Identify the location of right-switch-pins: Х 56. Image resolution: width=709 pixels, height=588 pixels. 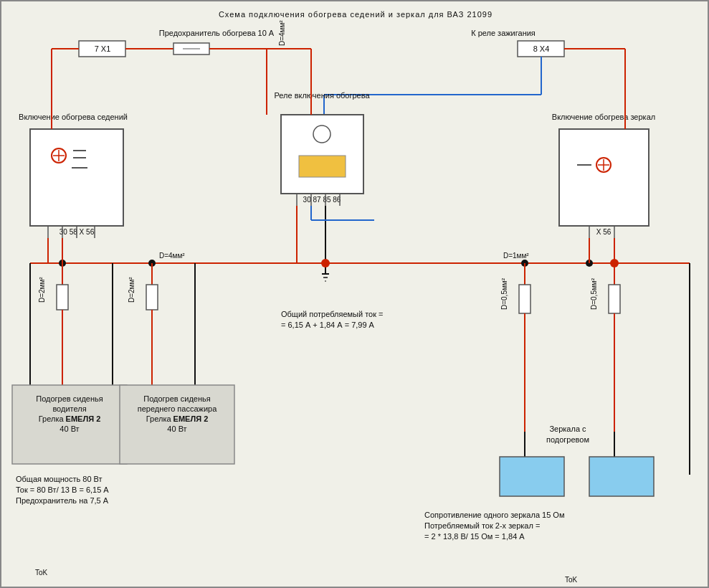
(604, 232).